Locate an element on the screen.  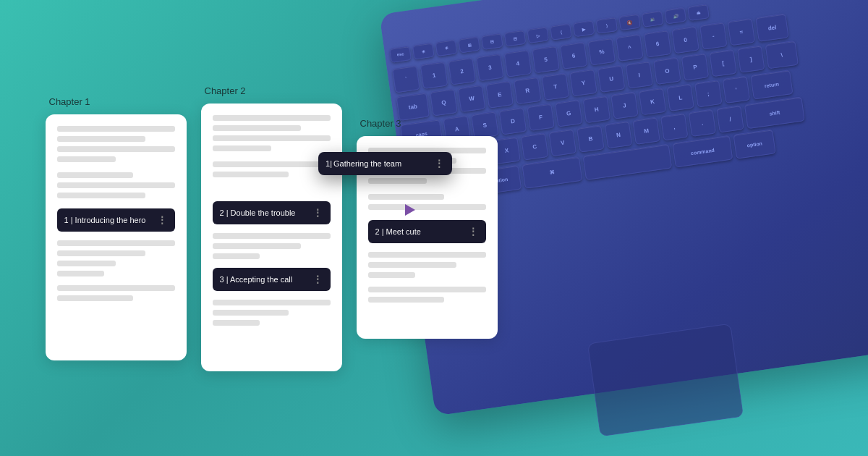
scene-bar-ch2-2: 2 | Double the trouble ⋮ is located at coordinates (272, 213).